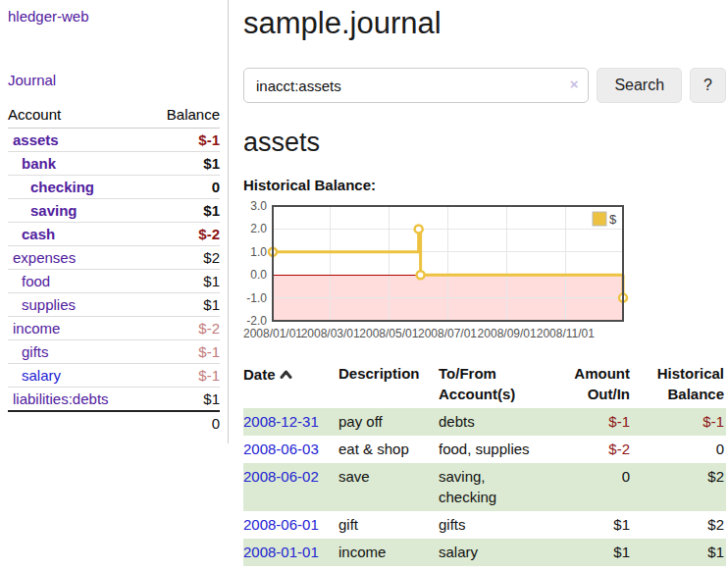 This screenshot has width=728, height=571. I want to click on svg-text: 3.0, so click(259, 206).